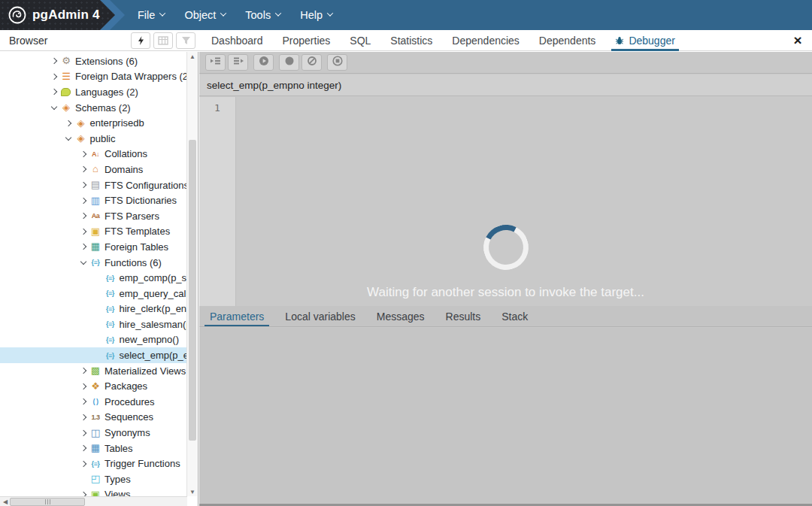 This screenshot has height=506, width=812. Describe the element at coordinates (93, 155) in the screenshot. I see `tree-item-collations: A↓Collations` at that location.